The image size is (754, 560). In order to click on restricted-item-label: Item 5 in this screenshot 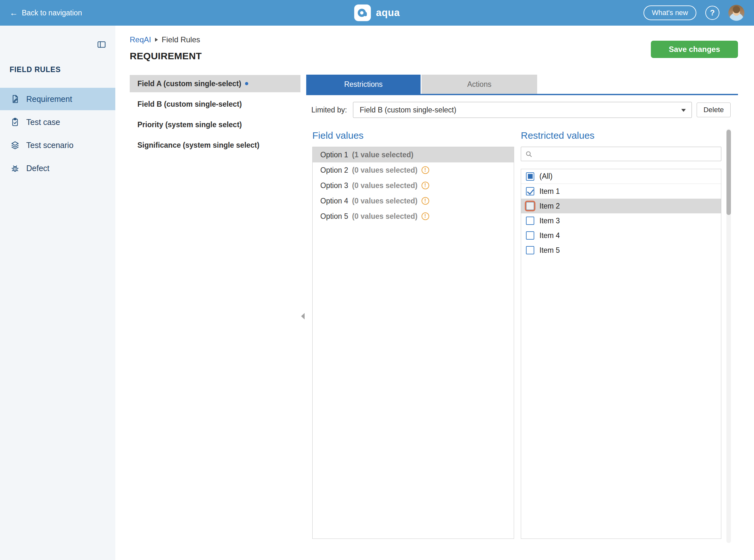, I will do `click(550, 250)`.